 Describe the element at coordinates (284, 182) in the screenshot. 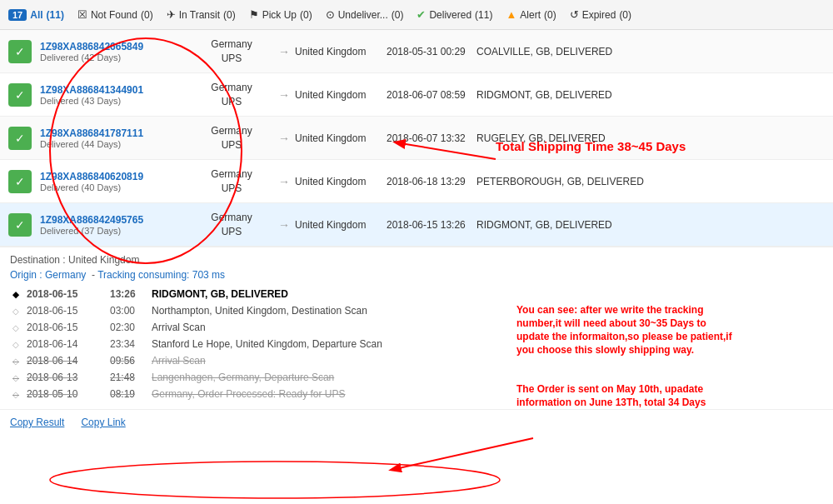

I see `arrow-4: →` at that location.